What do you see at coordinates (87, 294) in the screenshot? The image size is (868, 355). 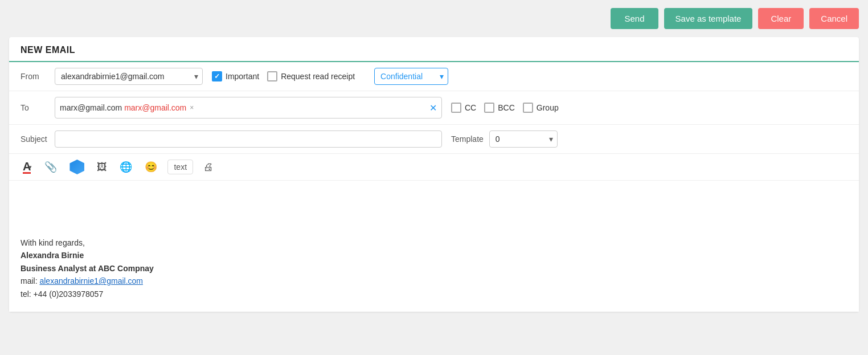 I see `signature-tel-line: tel: +44 (0)2033978057` at bounding box center [87, 294].